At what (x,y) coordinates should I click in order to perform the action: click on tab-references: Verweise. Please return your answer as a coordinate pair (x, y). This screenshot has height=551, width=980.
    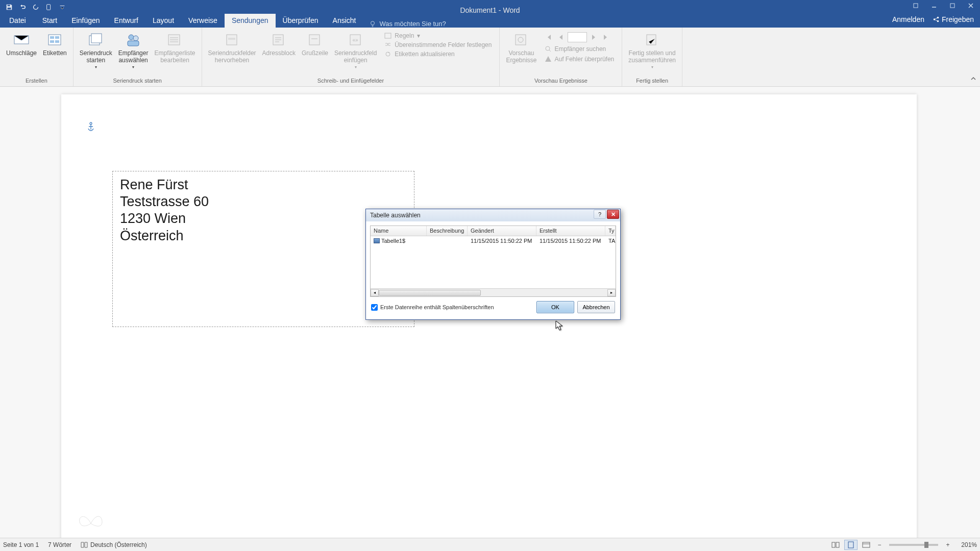
    Looking at the image, I should click on (203, 20).